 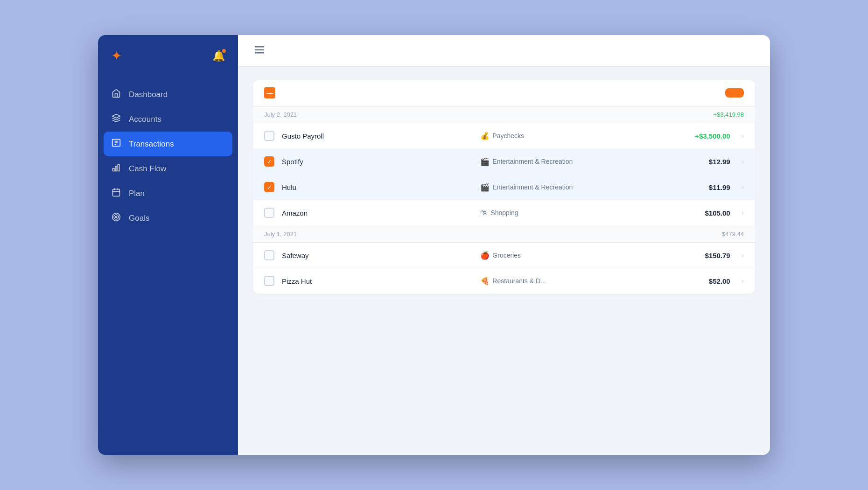 What do you see at coordinates (713, 93) in the screenshot?
I see `close-selection-button` at bounding box center [713, 93].